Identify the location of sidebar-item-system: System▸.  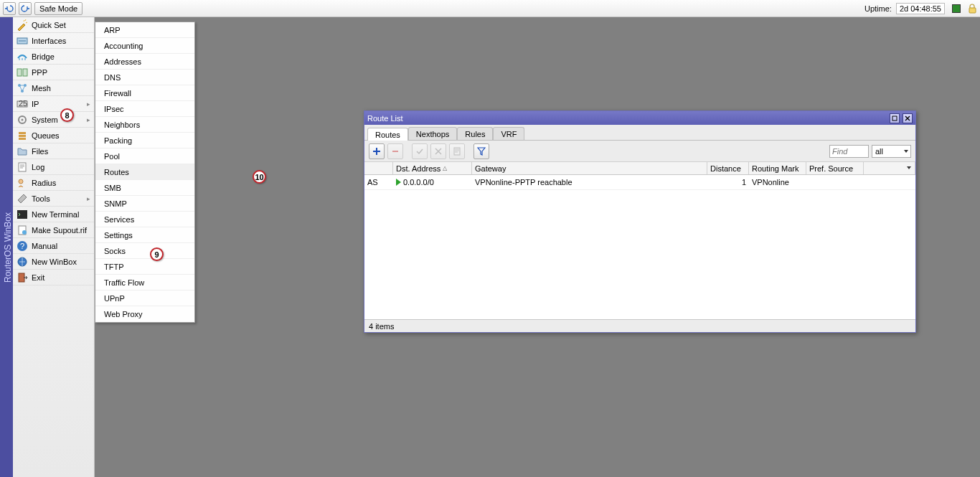
(53, 120).